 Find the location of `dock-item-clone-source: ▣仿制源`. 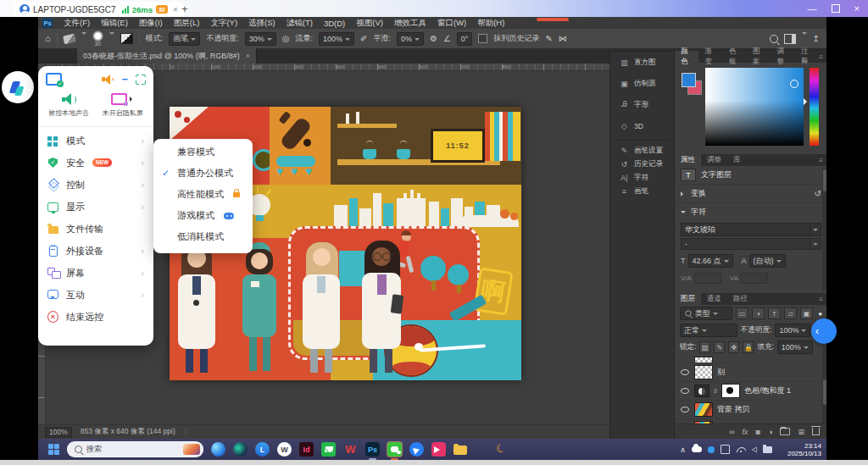

dock-item-clone-source: ▣仿制源 is located at coordinates (643, 83).